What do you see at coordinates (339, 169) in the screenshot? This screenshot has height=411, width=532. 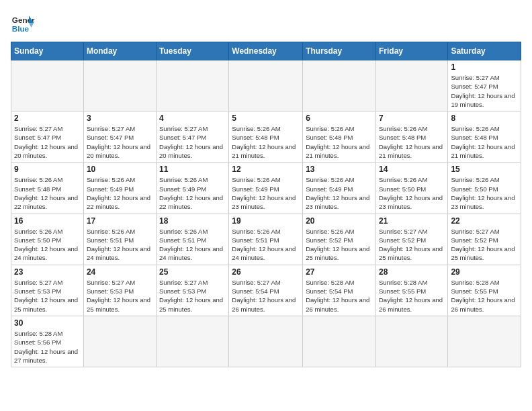 I see `day-number: 13` at bounding box center [339, 169].